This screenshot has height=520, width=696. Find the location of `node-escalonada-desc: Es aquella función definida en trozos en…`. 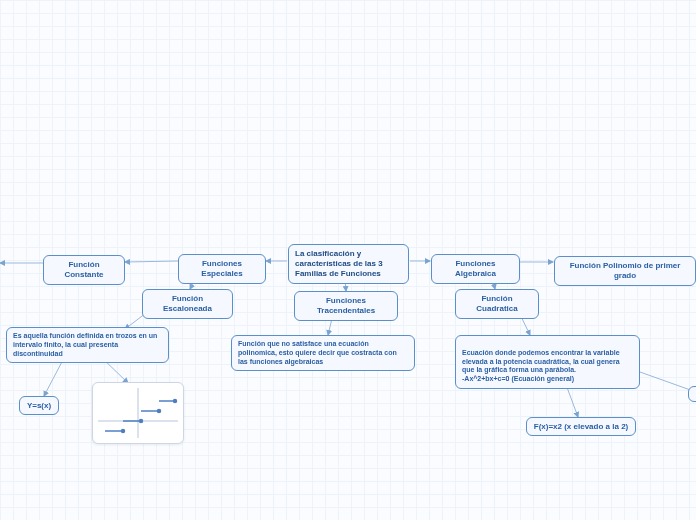

node-escalonada-desc: Es aquella función definida en trozos en… is located at coordinates (88, 345).